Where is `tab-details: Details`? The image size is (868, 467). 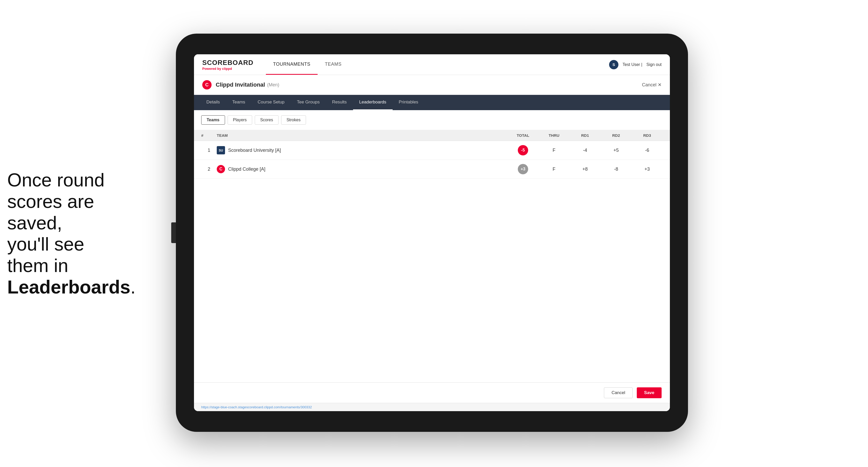 tab-details: Details is located at coordinates (213, 102).